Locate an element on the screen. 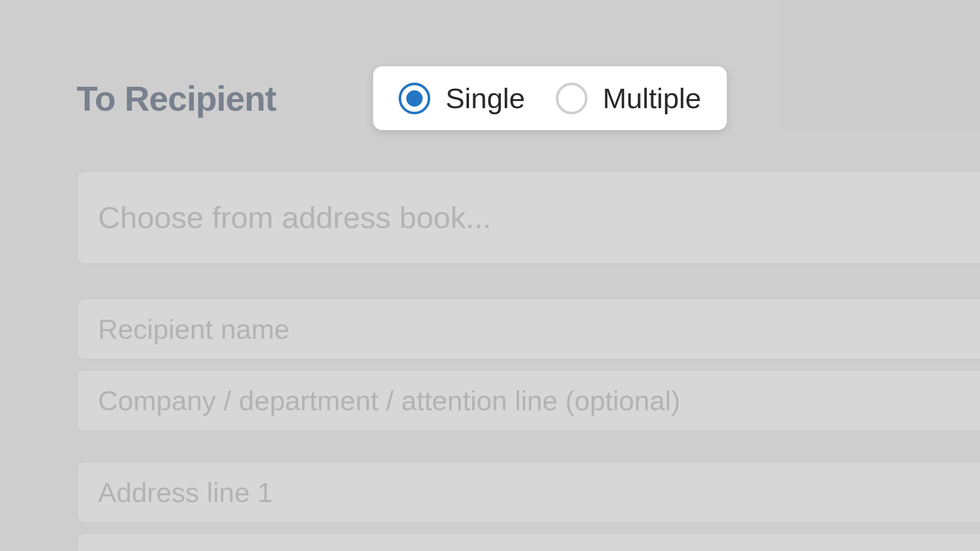 This screenshot has height=551, width=980. radio-selected-icon is located at coordinates (414, 98).